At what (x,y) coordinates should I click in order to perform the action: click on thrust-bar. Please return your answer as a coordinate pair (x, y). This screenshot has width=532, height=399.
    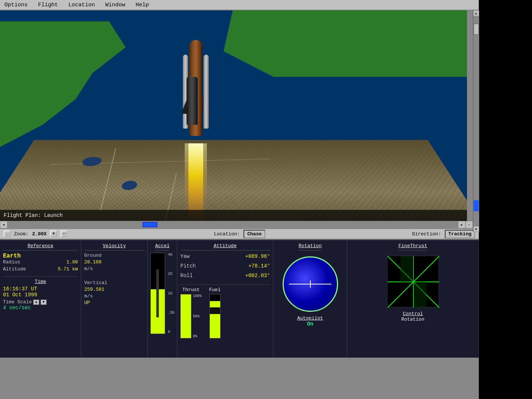
    Looking at the image, I should click on (186, 316).